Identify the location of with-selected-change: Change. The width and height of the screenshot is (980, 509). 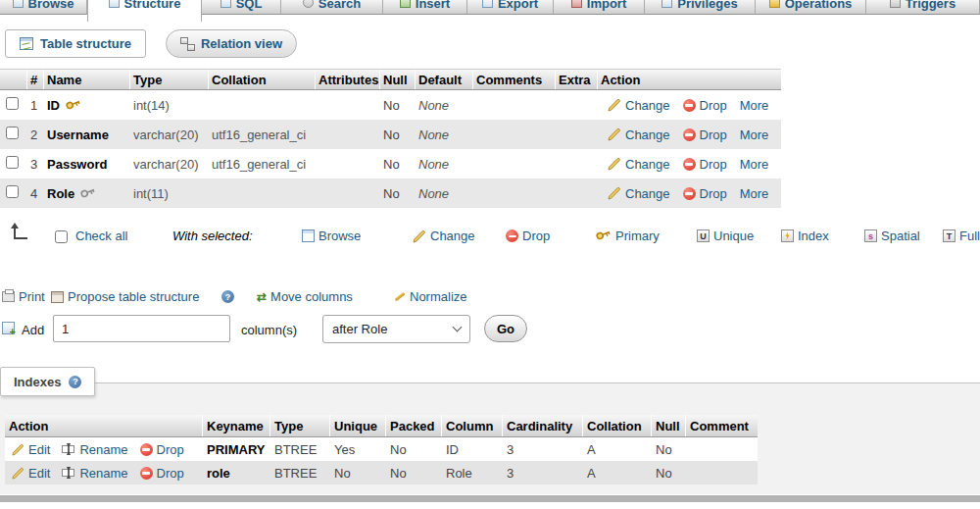
(444, 235).